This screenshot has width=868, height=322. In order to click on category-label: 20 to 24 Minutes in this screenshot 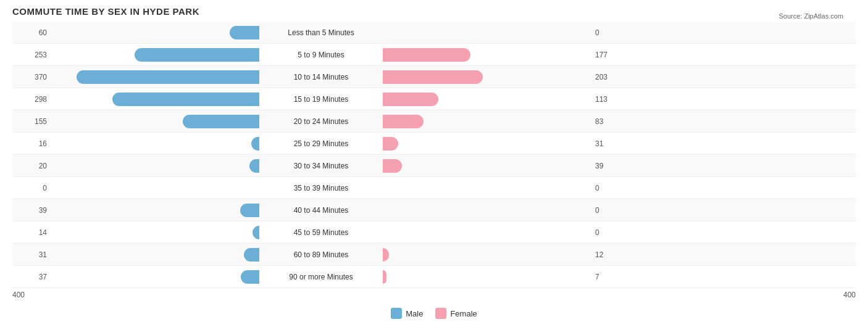, I will do `click(321, 122)`.